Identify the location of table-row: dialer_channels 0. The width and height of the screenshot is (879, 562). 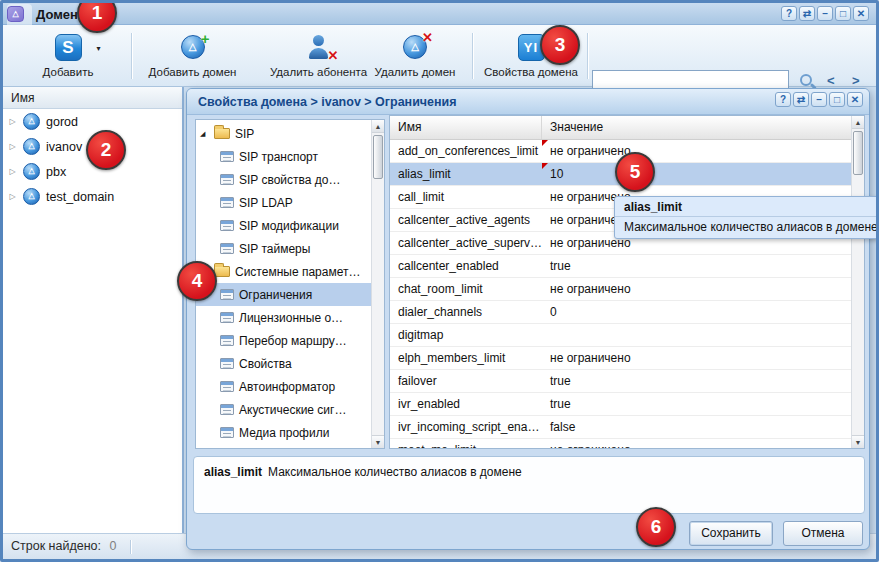
(620, 312).